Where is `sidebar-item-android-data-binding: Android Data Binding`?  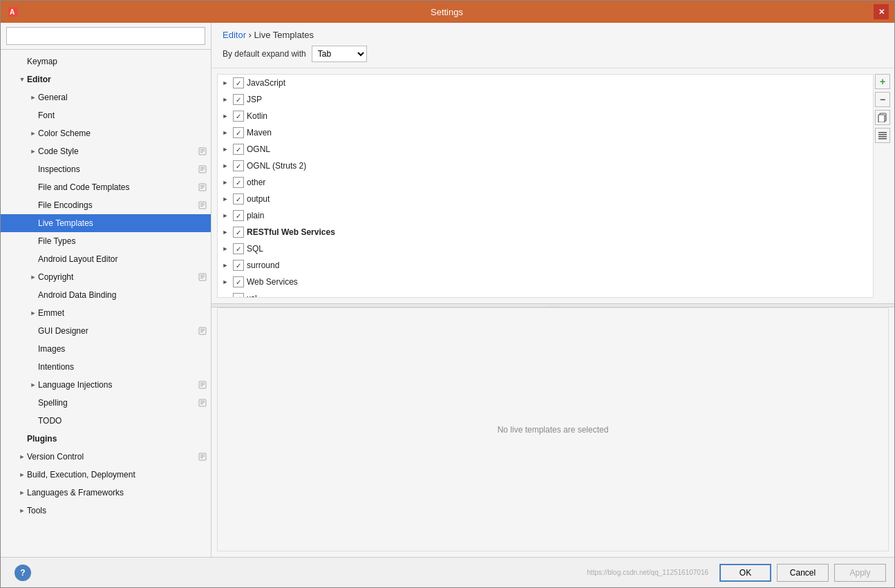
sidebar-item-android-data-binding: Android Data Binding is located at coordinates (106, 295).